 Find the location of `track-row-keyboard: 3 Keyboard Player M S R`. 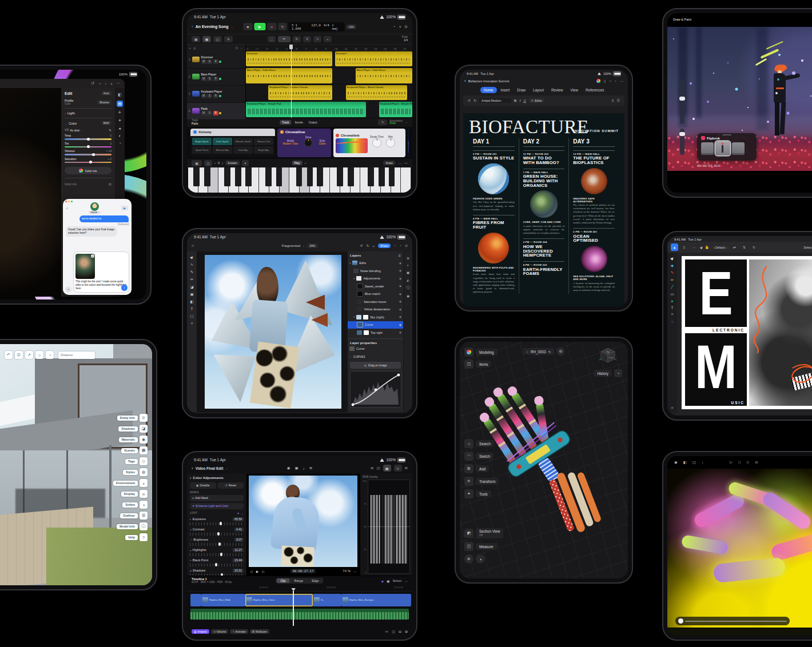

track-row-keyboard: 3 Keyboard Player M S R is located at coordinates (216, 94).